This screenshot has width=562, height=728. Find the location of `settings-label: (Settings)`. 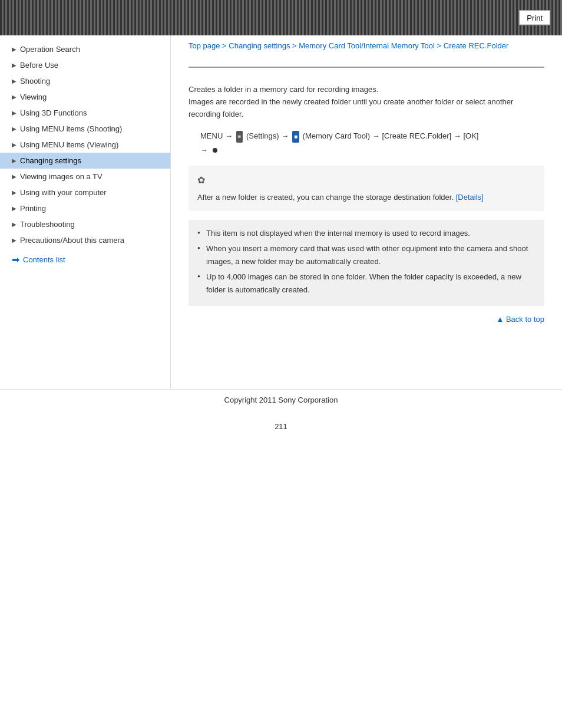

settings-label: (Settings) is located at coordinates (263, 136).